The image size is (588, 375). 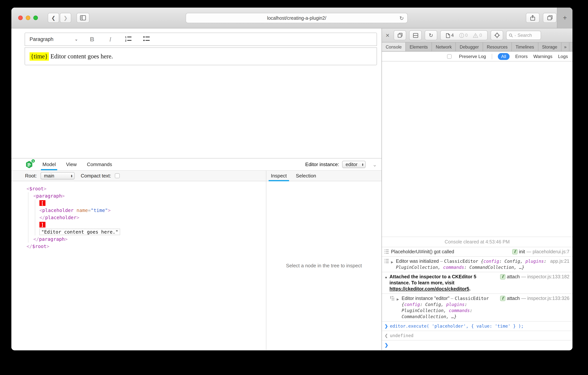 What do you see at coordinates (415, 35) in the screenshot?
I see `dock-icon` at bounding box center [415, 35].